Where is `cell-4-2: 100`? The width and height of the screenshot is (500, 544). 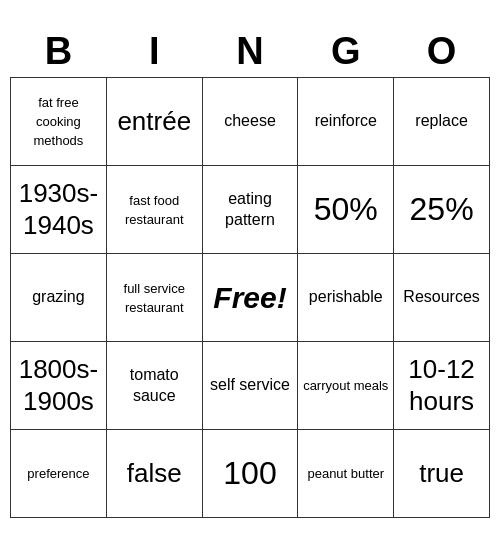
cell-4-2: 100 is located at coordinates (250, 474).